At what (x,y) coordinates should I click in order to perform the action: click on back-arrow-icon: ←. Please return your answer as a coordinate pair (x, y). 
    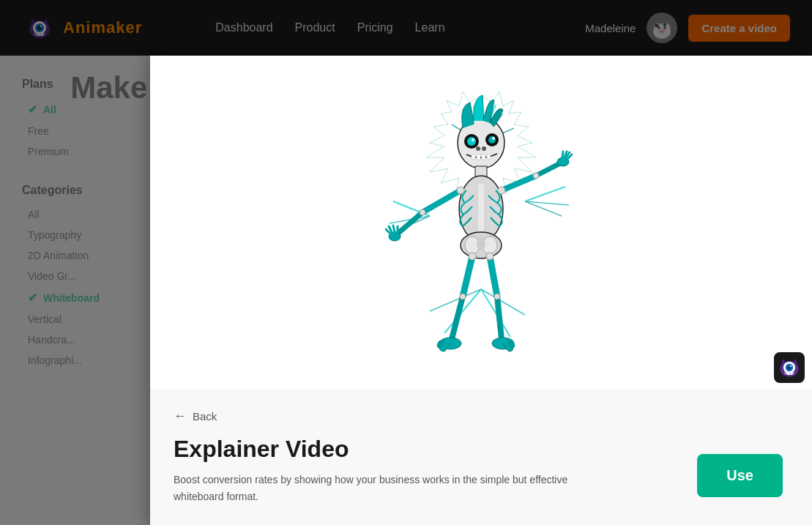
    Looking at the image, I should click on (180, 416).